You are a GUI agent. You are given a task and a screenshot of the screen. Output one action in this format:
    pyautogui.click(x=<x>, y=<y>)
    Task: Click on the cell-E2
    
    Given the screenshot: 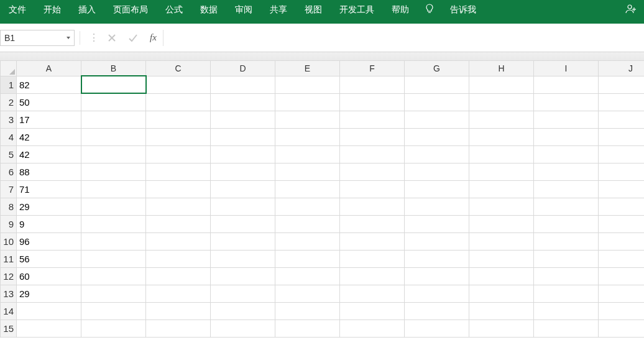 What is the action you would take?
    pyautogui.click(x=308, y=102)
    